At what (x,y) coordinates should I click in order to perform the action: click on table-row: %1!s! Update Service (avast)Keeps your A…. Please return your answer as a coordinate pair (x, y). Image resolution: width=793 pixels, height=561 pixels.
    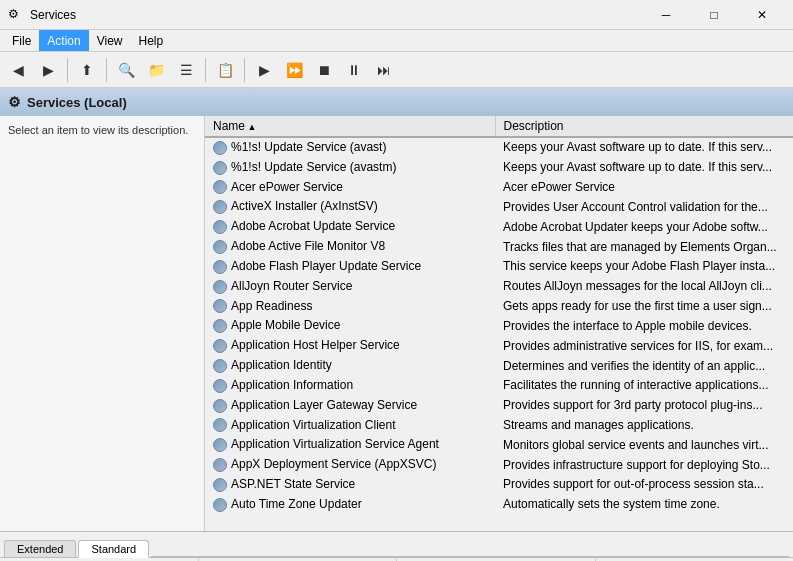
    Looking at the image, I should click on (499, 147).